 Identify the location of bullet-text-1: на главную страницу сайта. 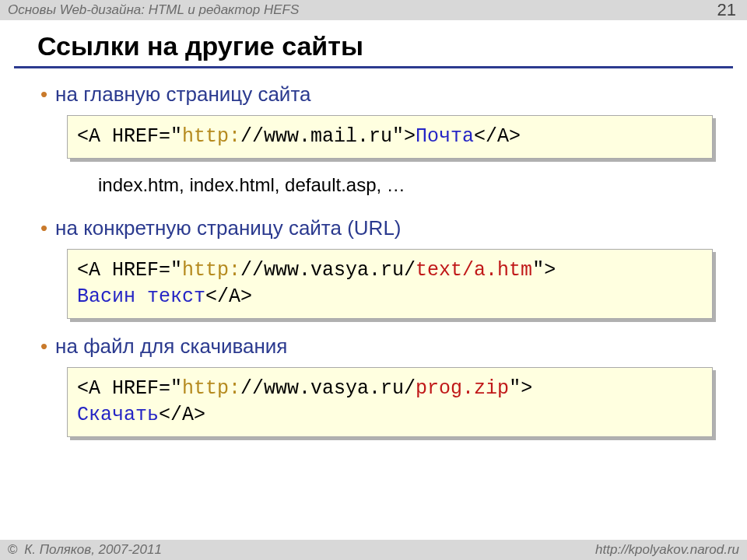
(183, 94).